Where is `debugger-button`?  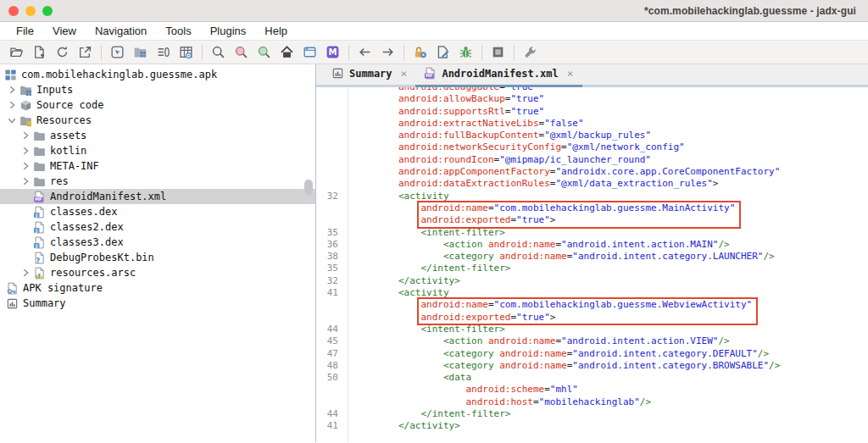
debugger-button is located at coordinates (466, 53).